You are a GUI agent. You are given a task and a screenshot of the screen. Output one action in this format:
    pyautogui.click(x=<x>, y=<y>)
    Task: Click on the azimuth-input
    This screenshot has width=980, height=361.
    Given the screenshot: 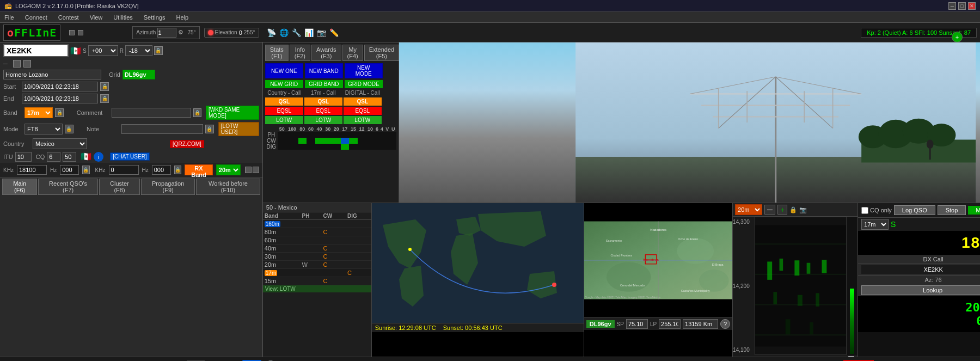 What is the action you would take?
    pyautogui.click(x=167, y=33)
    